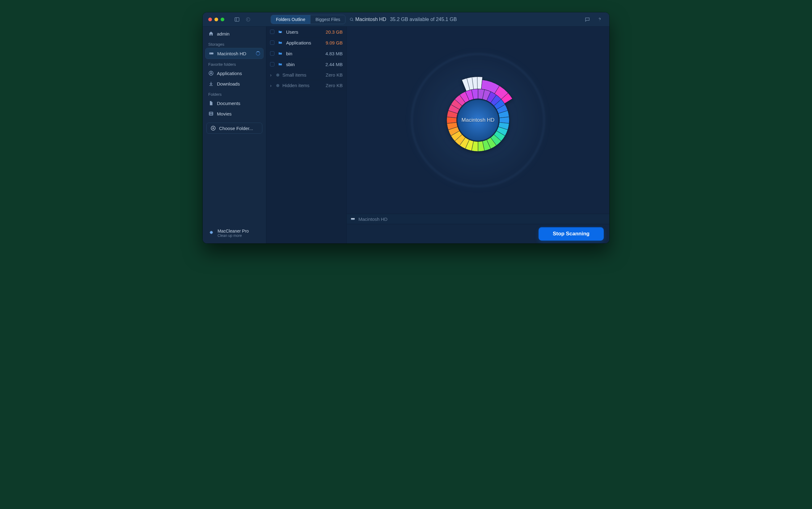 The image size is (812, 509). Describe the element at coordinates (211, 103) in the screenshot. I see `document-icon` at that location.